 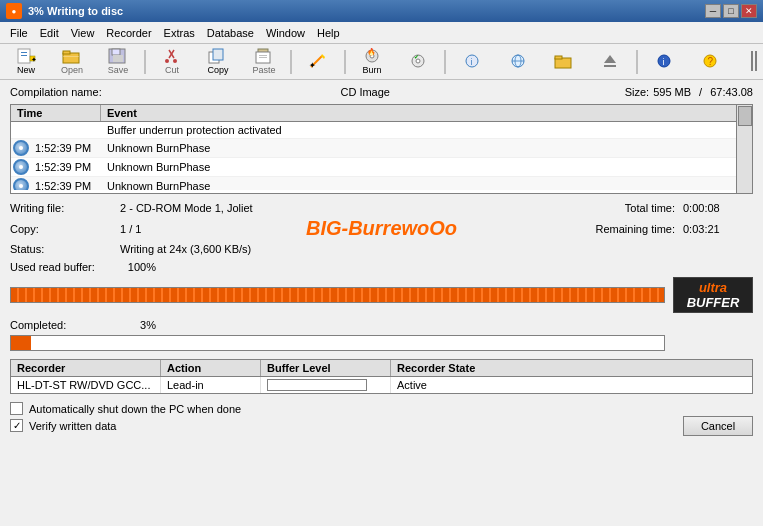 What do you see at coordinates (366, 92) in the screenshot?
I see `comp-name-value: CD Image` at bounding box center [366, 92].